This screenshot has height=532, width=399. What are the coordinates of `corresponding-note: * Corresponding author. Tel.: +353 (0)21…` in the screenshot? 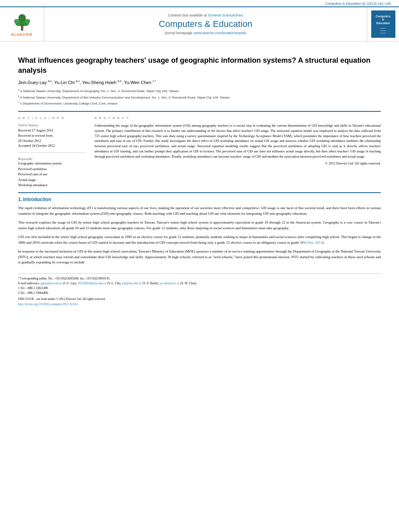 It's located at (200, 279).